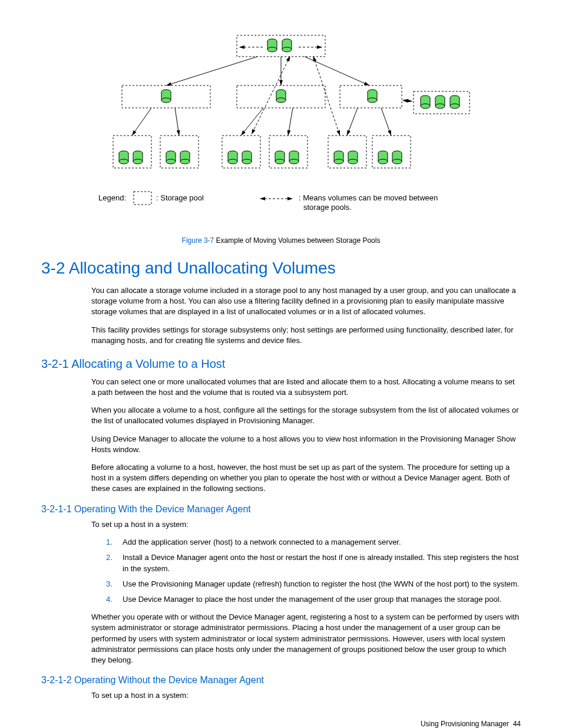  What do you see at coordinates (112, 198) in the screenshot?
I see `legend-label: Legend:` at bounding box center [112, 198].